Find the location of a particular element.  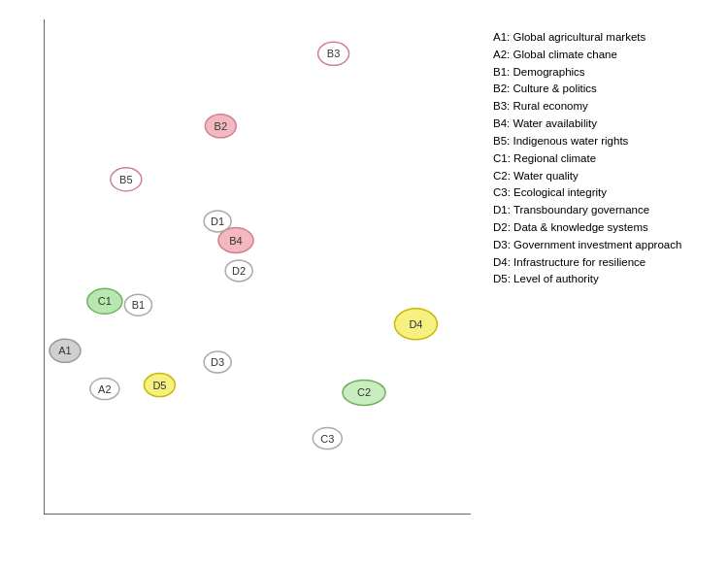

legend-item: D3: Government investment approach is located at coordinates (607, 246).